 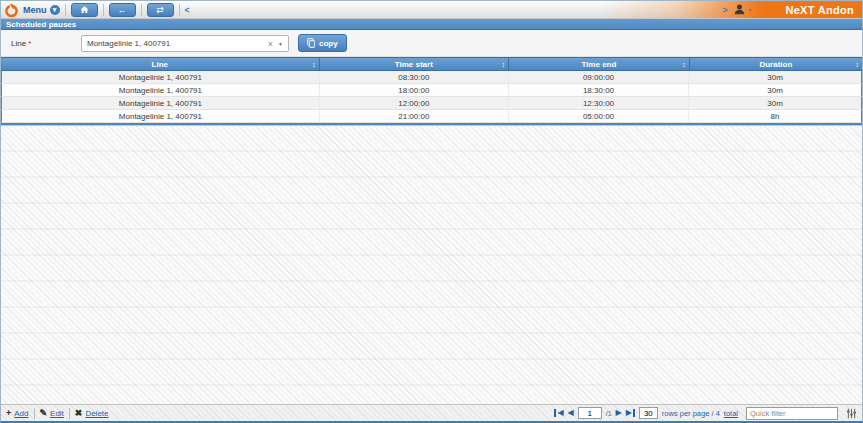 I want to click on filter-form: Line* Montagelinie 1, 400791 × ▼ copy, so click(x=432, y=44).